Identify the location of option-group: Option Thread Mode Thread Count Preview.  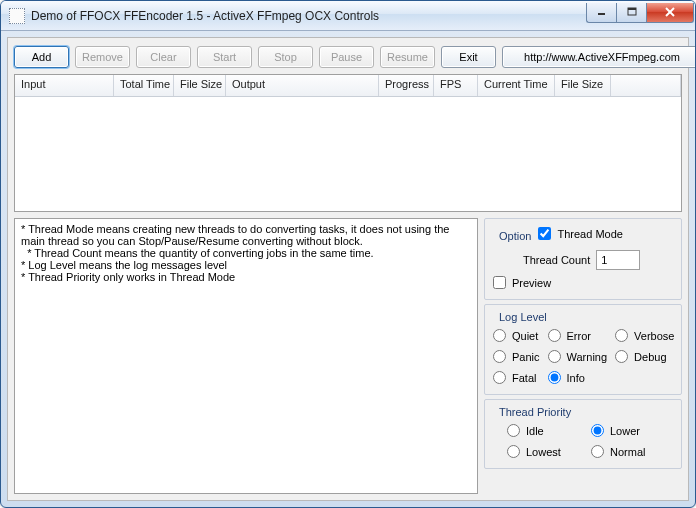
(583, 259).